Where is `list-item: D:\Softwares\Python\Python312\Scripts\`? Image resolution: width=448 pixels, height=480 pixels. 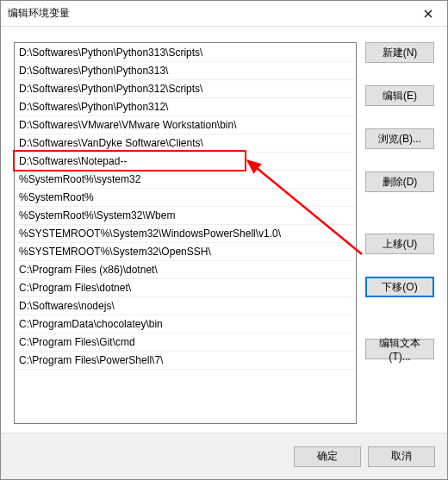 list-item: D:\Softwares\Python\Python312\Scripts\ is located at coordinates (185, 90).